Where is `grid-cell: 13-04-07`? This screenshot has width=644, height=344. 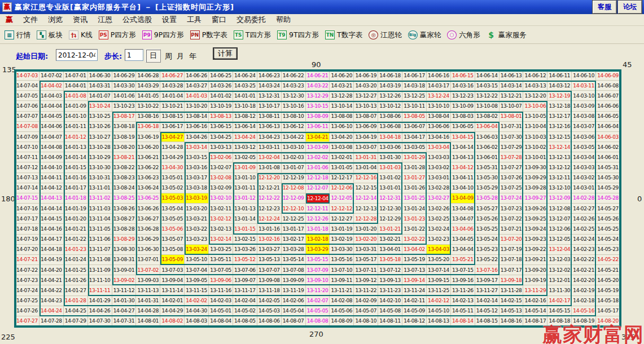 grid-cell: 13-04-07 is located at coordinates (463, 219).